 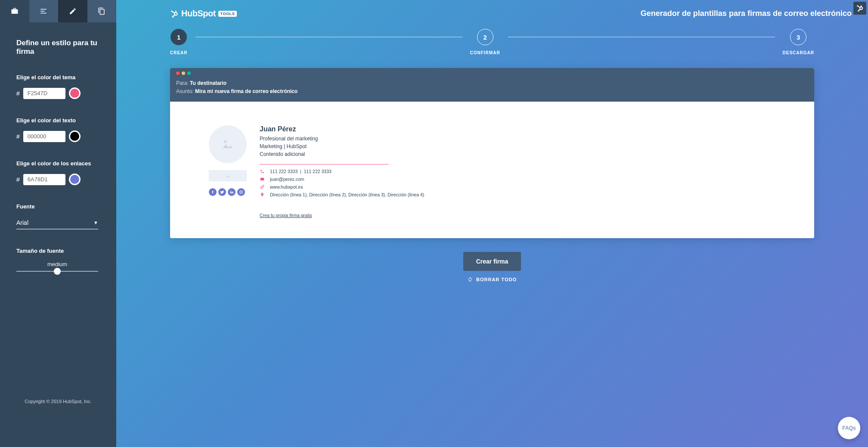 I want to click on to-value: Tu destinatario, so click(x=208, y=83).